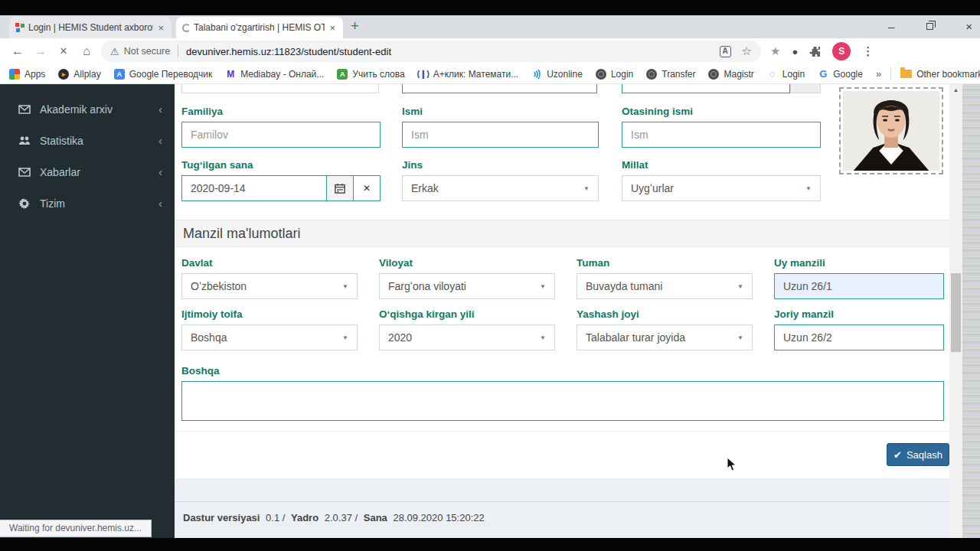 The height and width of the screenshot is (551, 980). I want to click on bookmark-uchit-slova: AУчить слова, so click(371, 74).